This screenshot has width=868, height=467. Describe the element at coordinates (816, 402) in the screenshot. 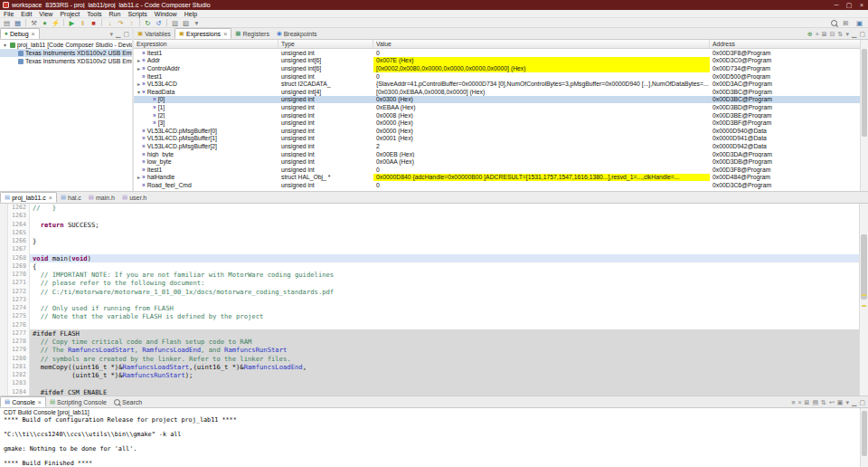

I see `clear-console-icon: ▤` at that location.